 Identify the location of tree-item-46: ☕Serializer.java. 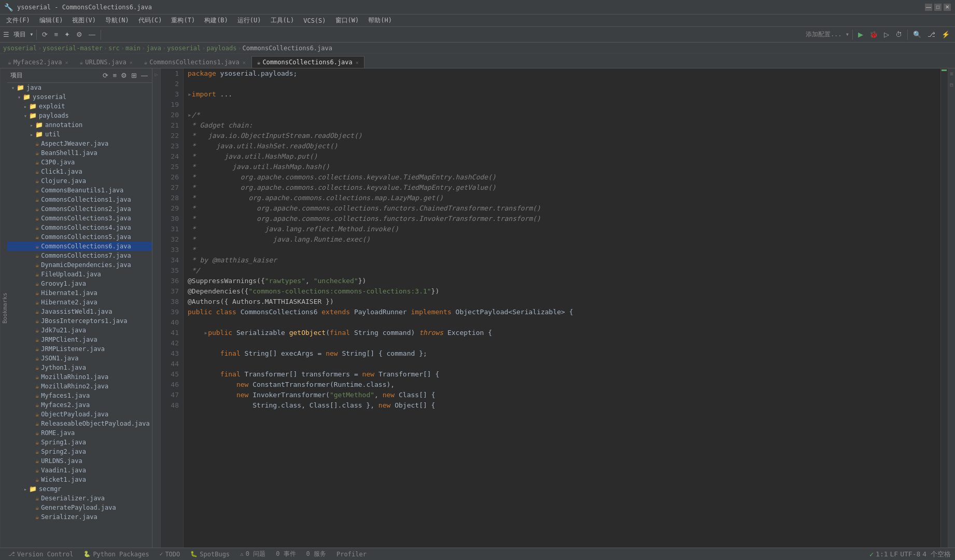
(80, 517).